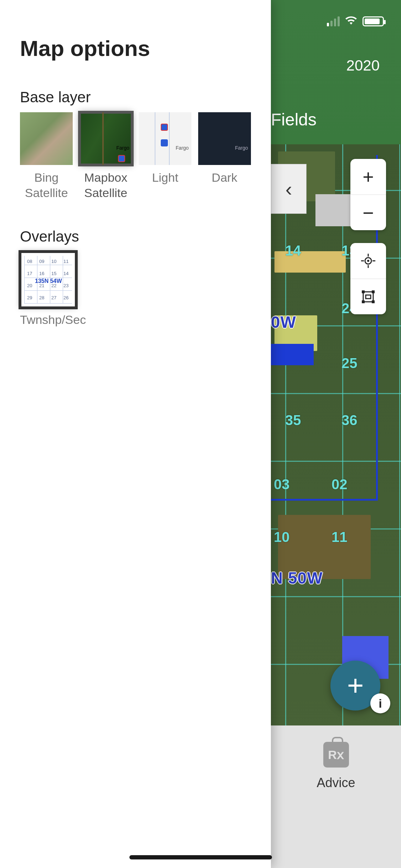 Image resolution: width=401 pixels, height=868 pixels. Describe the element at coordinates (54, 286) in the screenshot. I see `overlay-thumb-cell: 22` at that location.